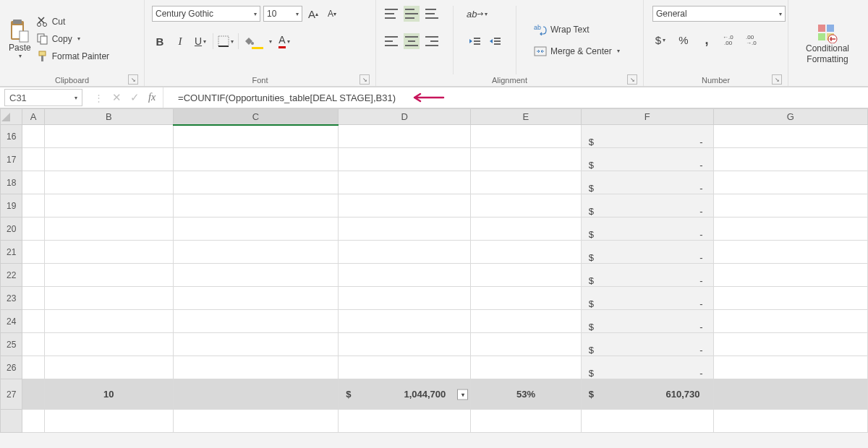 The height and width of the screenshot is (448, 868). I want to click on name-box: C31 ▾, so click(43, 98).